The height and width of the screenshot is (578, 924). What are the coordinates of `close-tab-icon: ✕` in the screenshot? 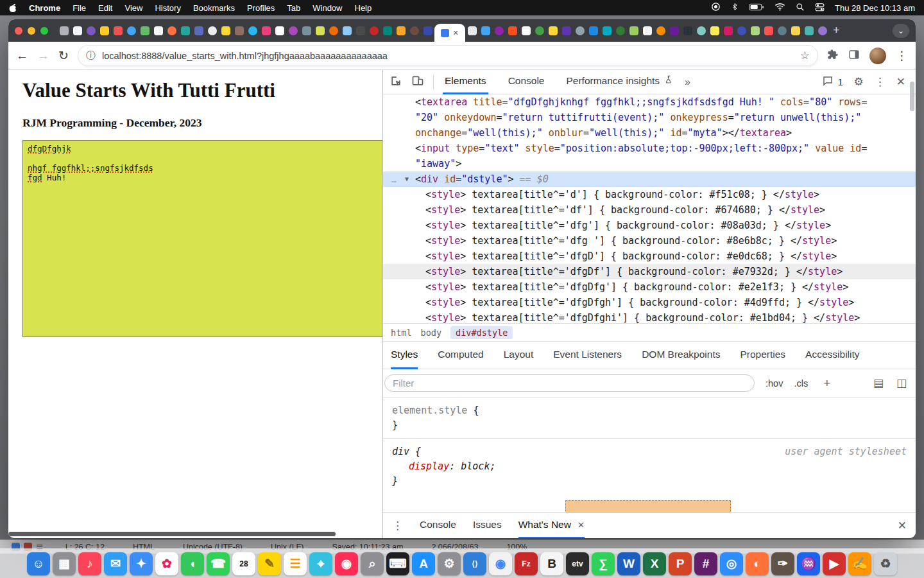 It's located at (456, 33).